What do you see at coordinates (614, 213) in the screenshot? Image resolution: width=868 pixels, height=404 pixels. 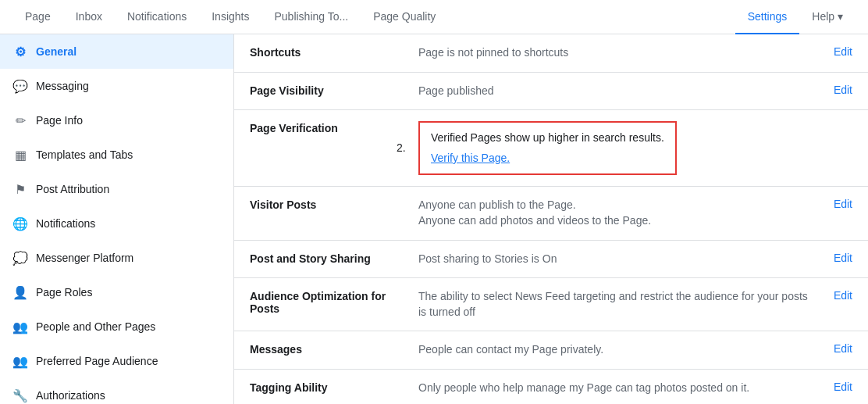 I see `value-visitor-posts: Anyone can publish to the Page. Anyone c…` at bounding box center [614, 213].